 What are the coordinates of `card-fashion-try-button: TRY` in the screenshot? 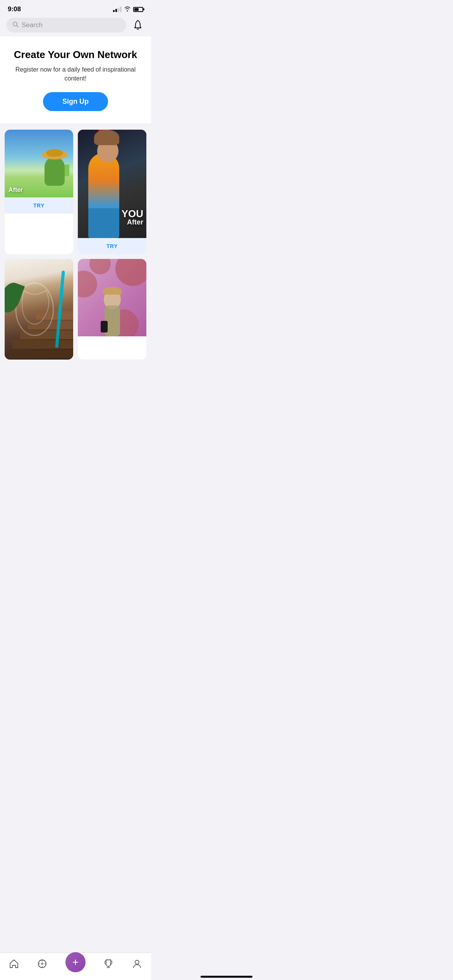 It's located at (112, 246).